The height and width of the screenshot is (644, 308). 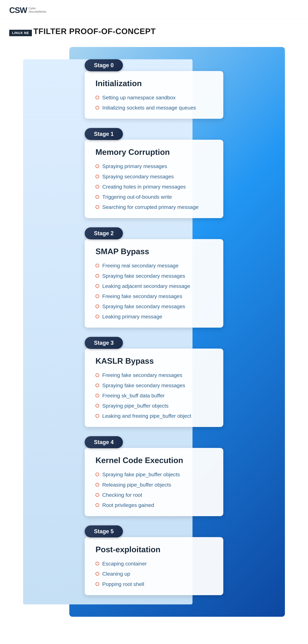 What do you see at coordinates (154, 102) in the screenshot?
I see `stage-items-0: Setting up namespace sandboxInitializing…` at bounding box center [154, 102].